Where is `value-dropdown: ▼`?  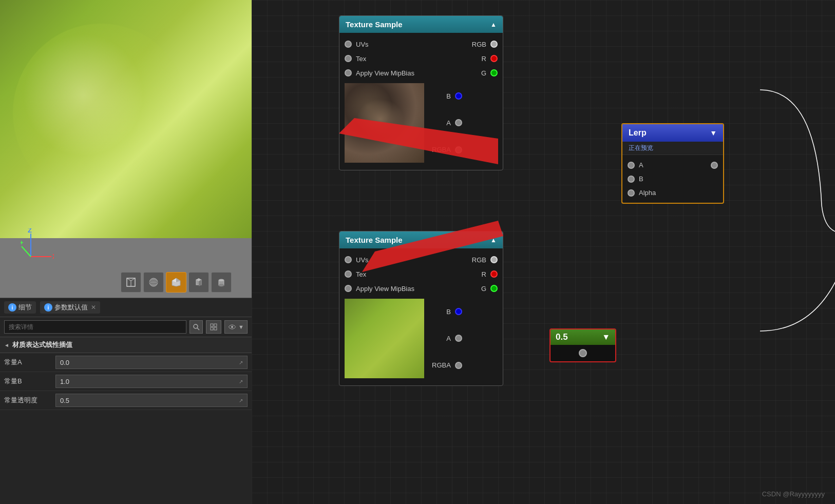 value-dropdown: ▼ is located at coordinates (606, 337).